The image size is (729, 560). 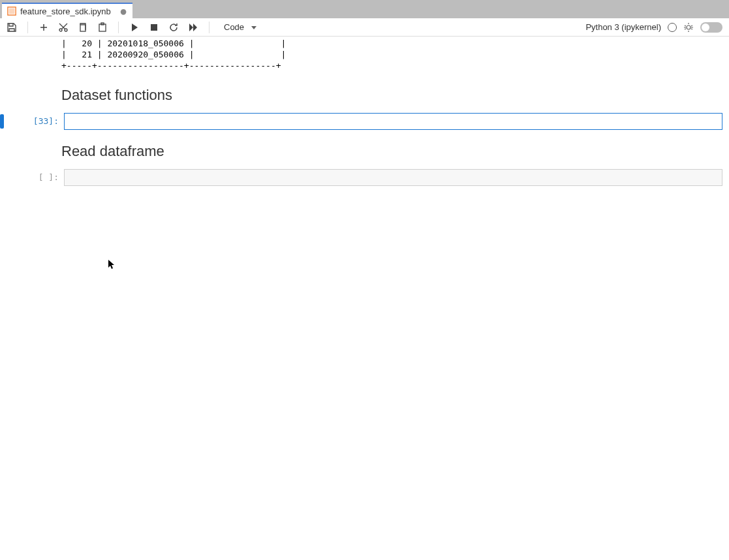 I want to click on copy-button, so click(x=83, y=27).